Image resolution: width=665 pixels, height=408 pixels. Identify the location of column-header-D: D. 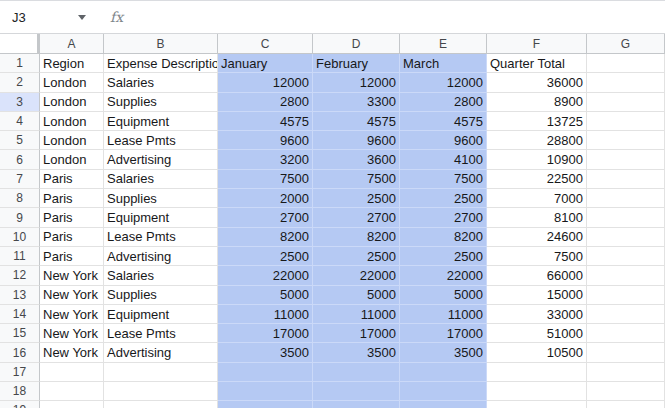
(356, 44).